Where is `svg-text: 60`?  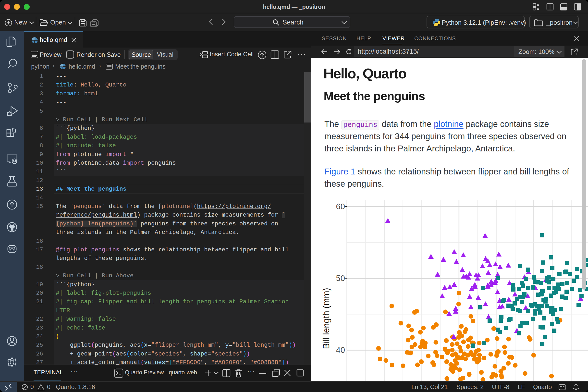
svg-text: 60 is located at coordinates (340, 206).